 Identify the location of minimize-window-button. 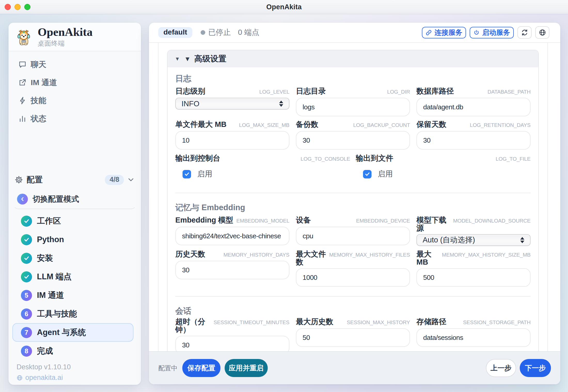
(18, 7).